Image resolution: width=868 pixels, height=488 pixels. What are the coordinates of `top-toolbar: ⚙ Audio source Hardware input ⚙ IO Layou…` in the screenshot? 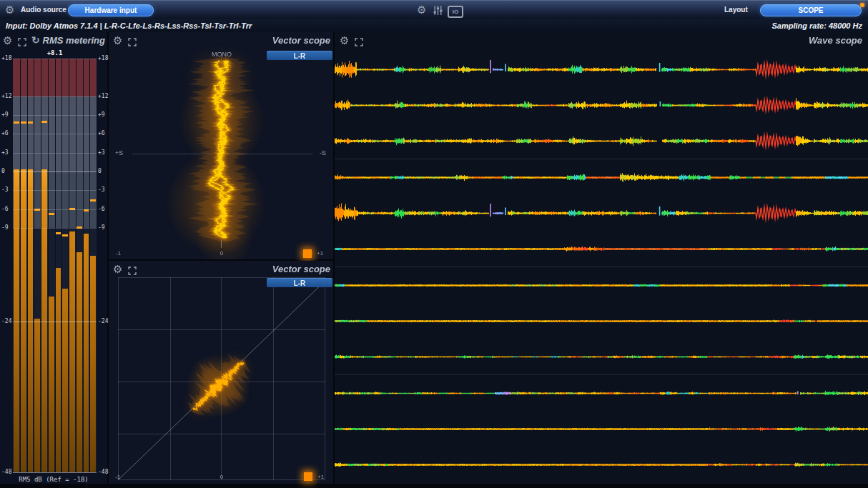 It's located at (434, 10).